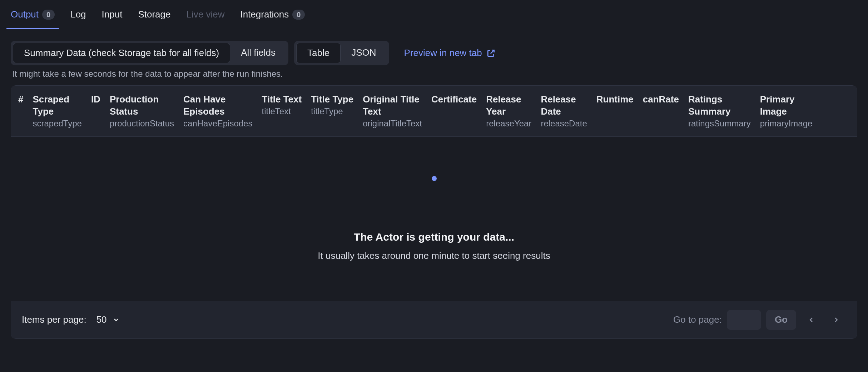  Describe the element at coordinates (454, 100) in the screenshot. I see `column-header-label: Certificate` at that location.